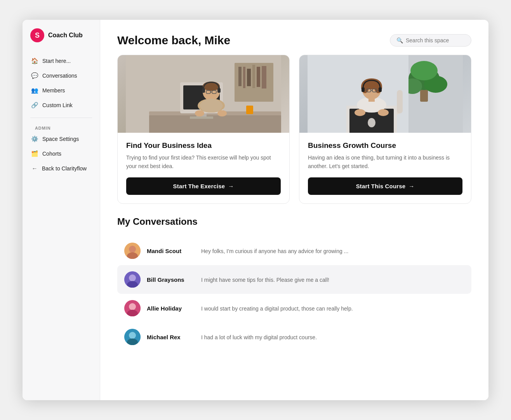 The image size is (511, 420). What do you see at coordinates (61, 139) in the screenshot?
I see `sidebar-item-space-settings: ⚙️ Space Settings` at bounding box center [61, 139].